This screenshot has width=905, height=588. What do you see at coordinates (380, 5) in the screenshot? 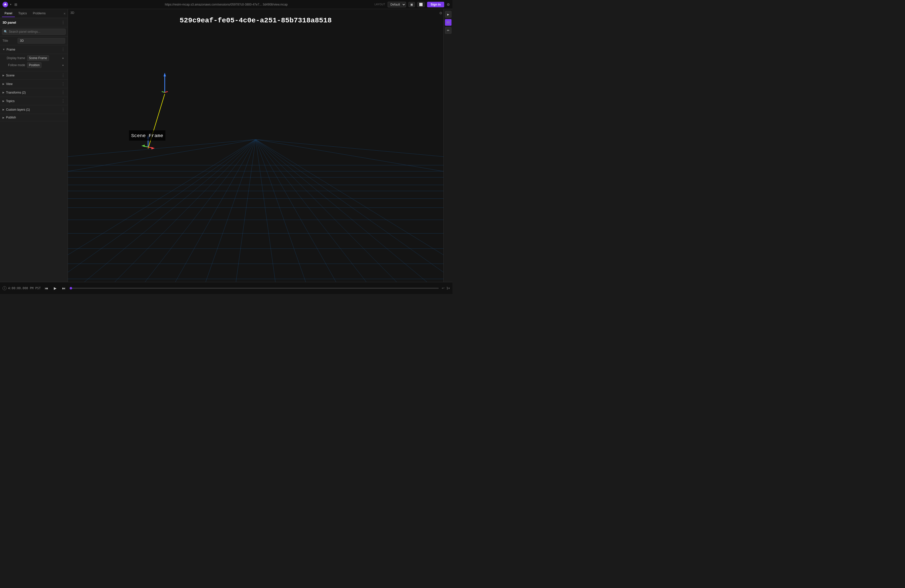
I see `layout-label: LAYOUT` at bounding box center [380, 5].